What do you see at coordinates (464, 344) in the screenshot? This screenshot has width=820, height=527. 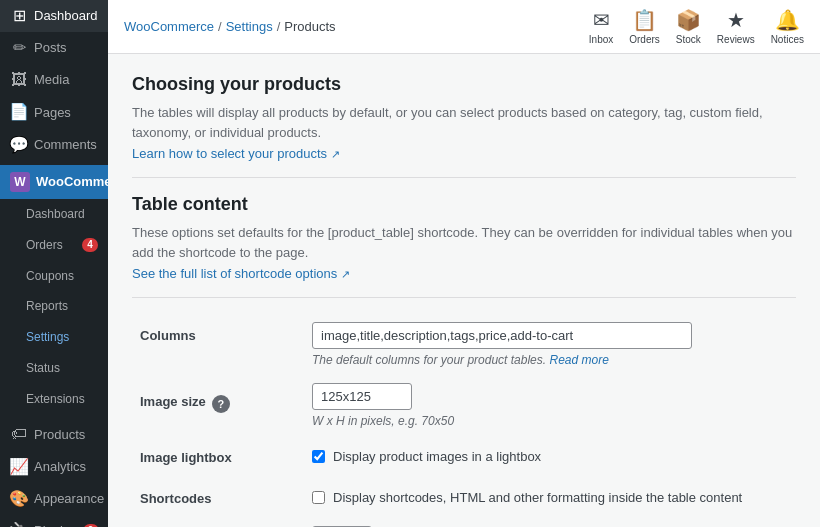 I see `columns-row: Columns The default columns for your pro…` at bounding box center [464, 344].